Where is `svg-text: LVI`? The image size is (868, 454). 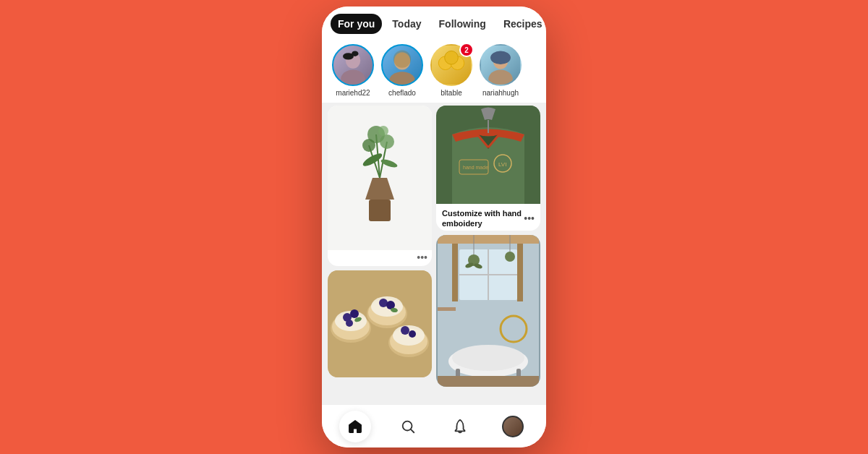 svg-text: LVI is located at coordinates (502, 165).